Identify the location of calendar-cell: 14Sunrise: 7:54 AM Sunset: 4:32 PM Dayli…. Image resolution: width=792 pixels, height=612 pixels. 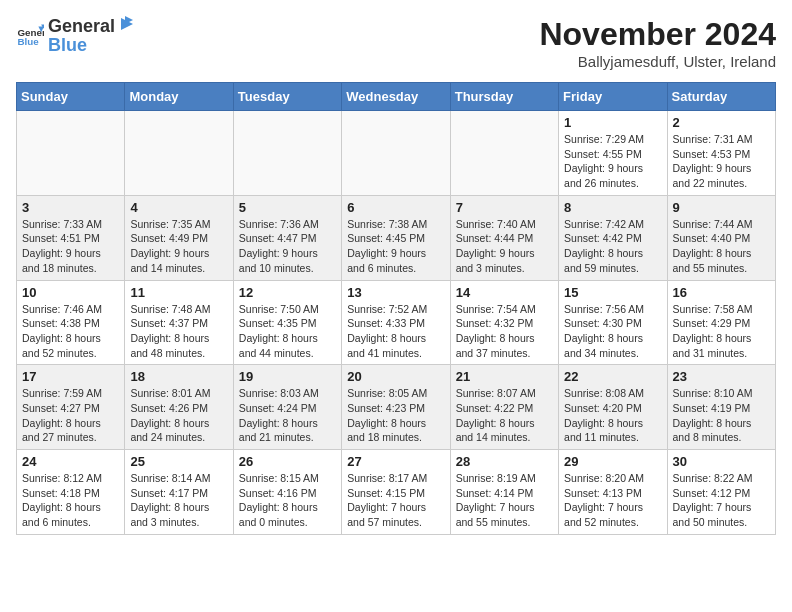
(504, 322).